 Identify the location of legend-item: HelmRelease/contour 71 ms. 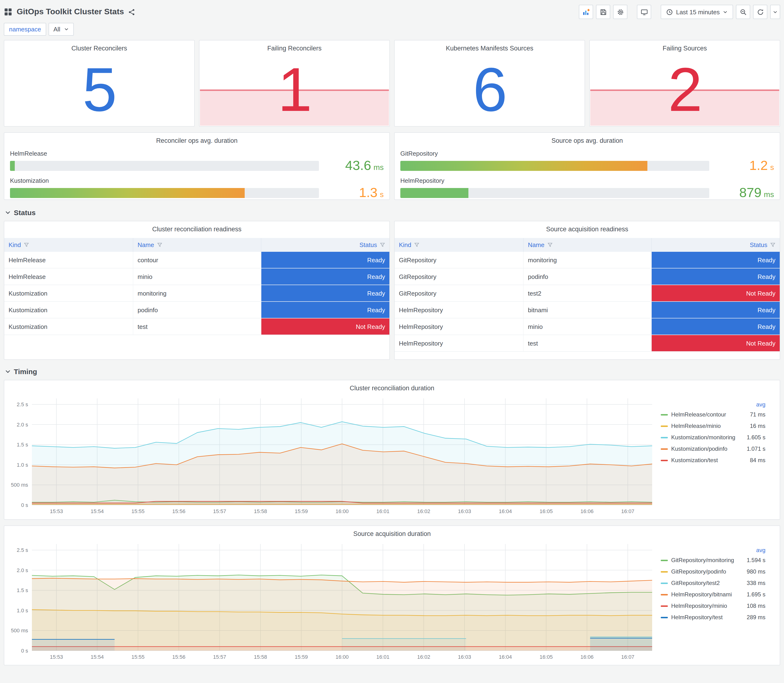
(713, 415).